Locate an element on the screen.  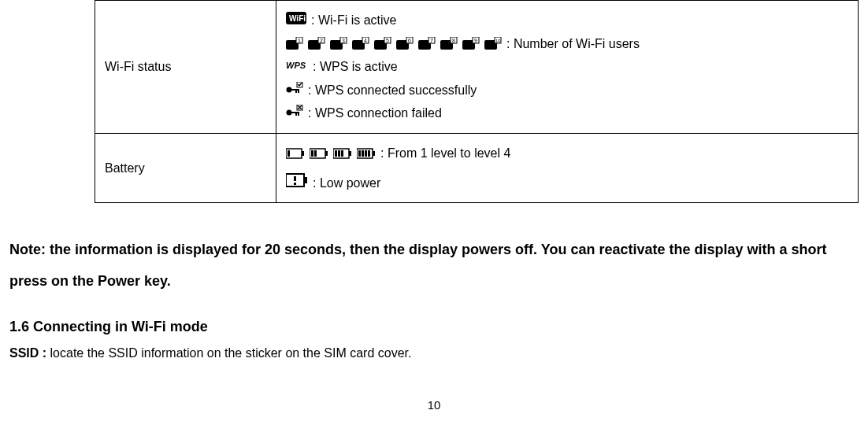
battery-3-icon is located at coordinates (343, 153).